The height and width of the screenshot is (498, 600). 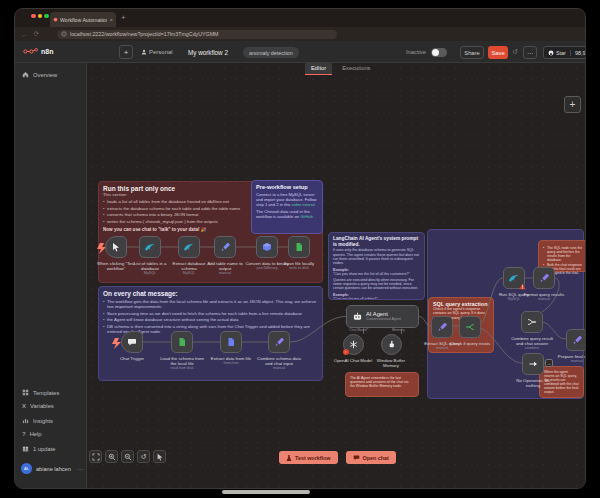 What do you see at coordinates (144, 456) in the screenshot?
I see `reset-zoom-button: ↺` at bounding box center [144, 456].